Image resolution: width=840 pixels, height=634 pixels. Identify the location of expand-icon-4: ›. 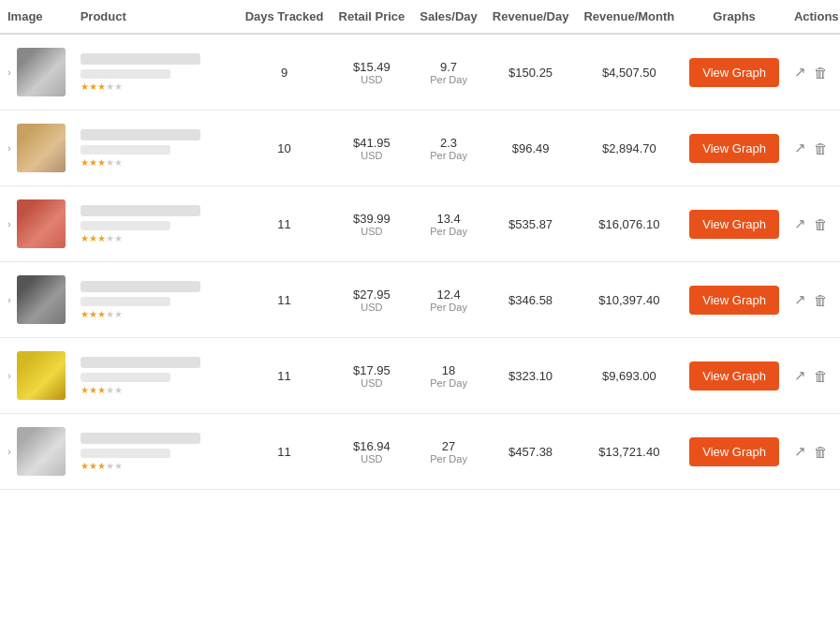
(9, 300).